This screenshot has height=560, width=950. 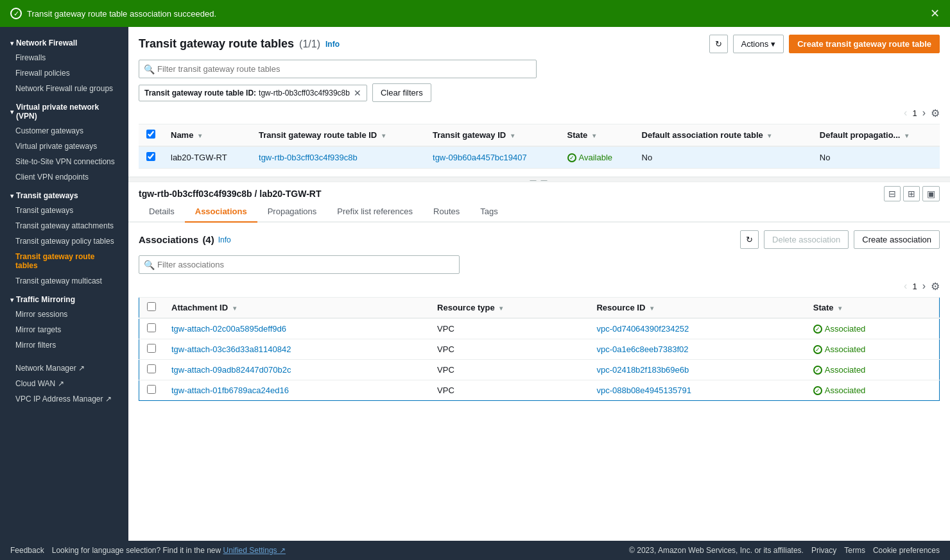 I want to click on full-view-button: ▣, so click(x=931, y=194).